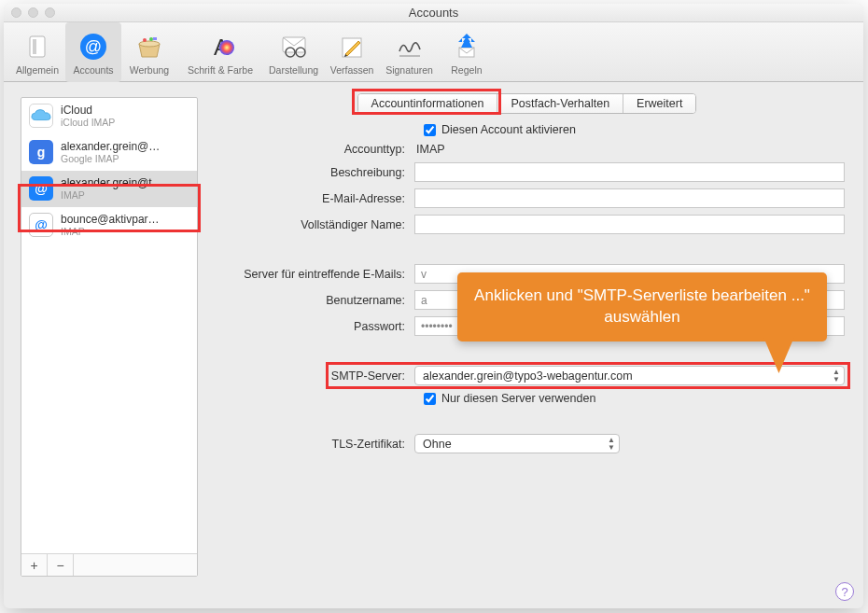 This screenshot has width=868, height=613. Describe the element at coordinates (109, 564) in the screenshot. I see `sidebar-footer: + −` at that location.